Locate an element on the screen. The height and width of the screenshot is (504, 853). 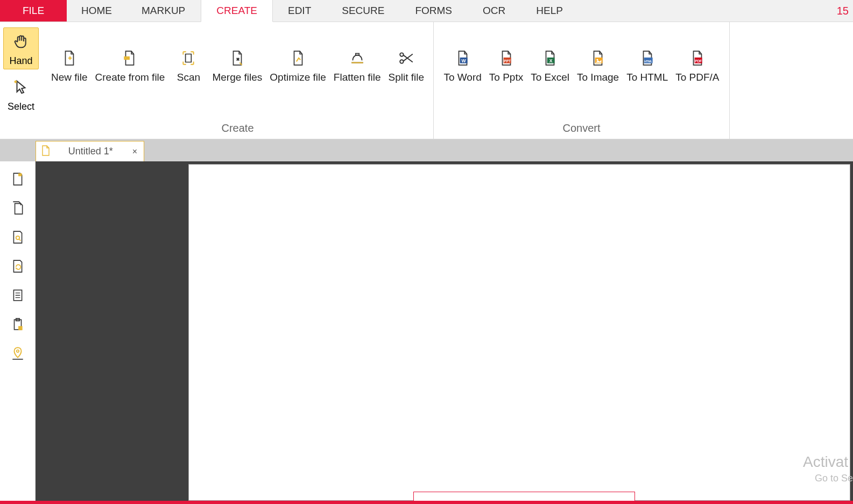
thumbnail-gutter is located at coordinates (112, 331).